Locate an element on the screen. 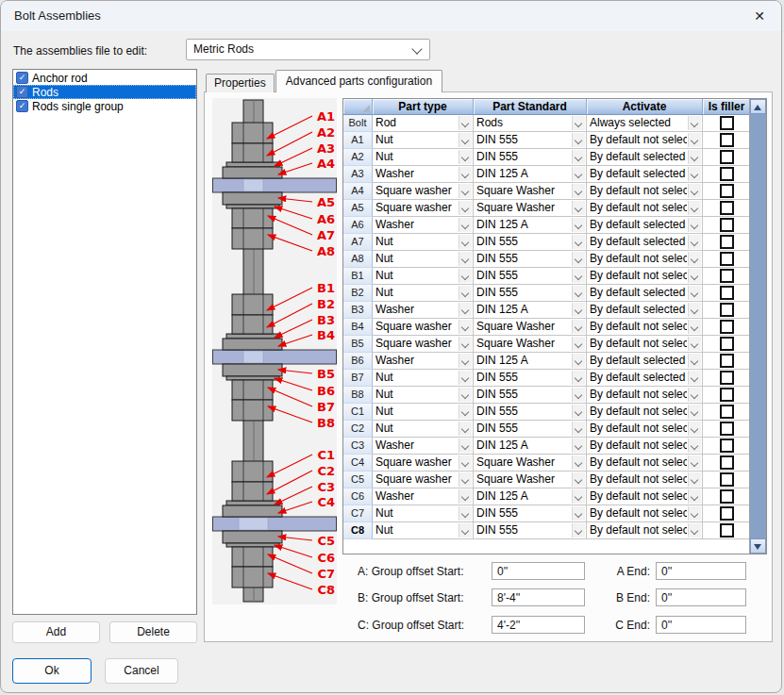 The height and width of the screenshot is (695, 784). row-header-cell: A4 is located at coordinates (359, 191).